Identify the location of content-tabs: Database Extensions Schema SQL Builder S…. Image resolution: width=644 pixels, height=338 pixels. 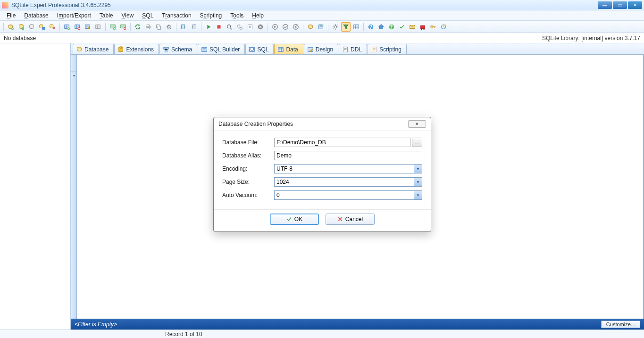
(358, 49).